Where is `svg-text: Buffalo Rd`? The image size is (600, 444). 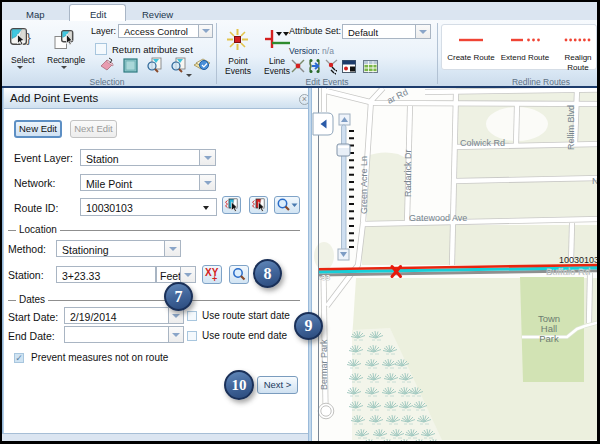 svg-text: Buffalo Rd is located at coordinates (568, 272).